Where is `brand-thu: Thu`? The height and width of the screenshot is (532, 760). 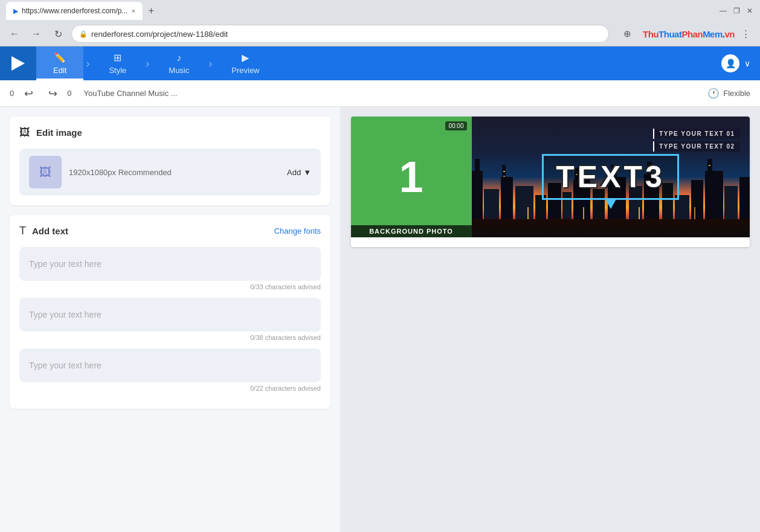
brand-thu: Thu is located at coordinates (651, 34).